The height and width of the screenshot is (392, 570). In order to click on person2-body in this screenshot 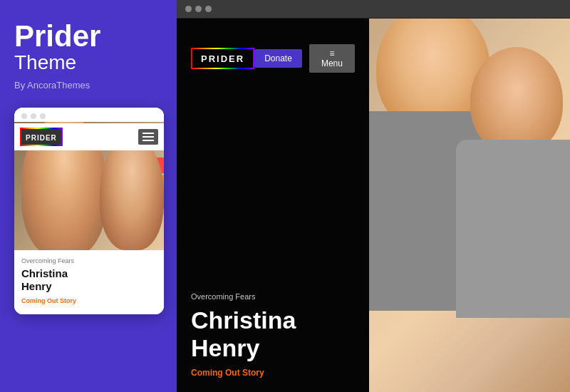, I will do `click(513, 229)`.